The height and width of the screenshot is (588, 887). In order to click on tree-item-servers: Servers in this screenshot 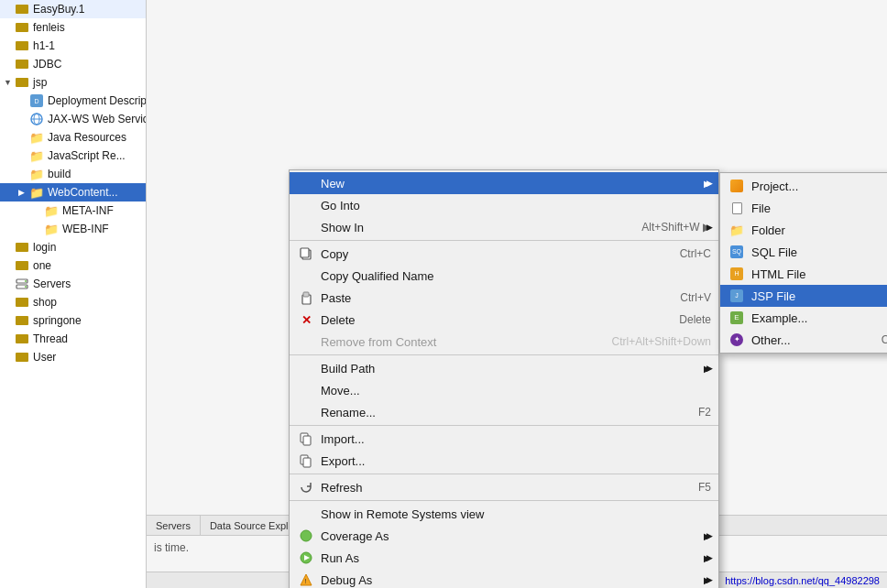, I will do `click(73, 284)`.